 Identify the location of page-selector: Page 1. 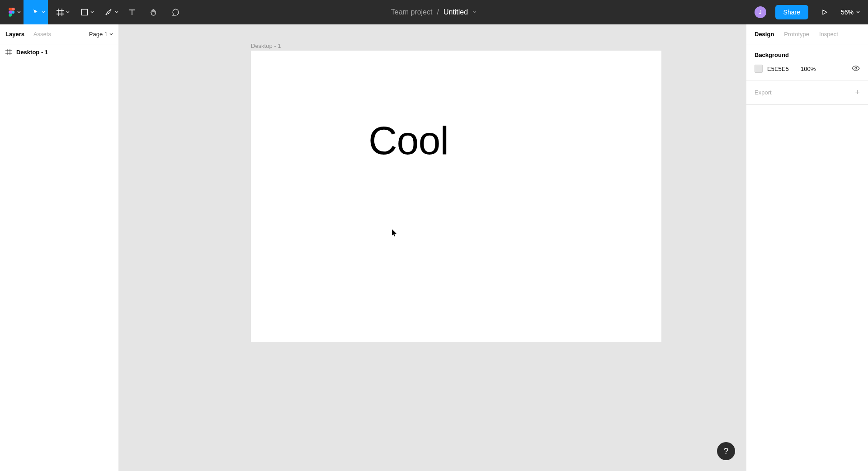
(101, 34).